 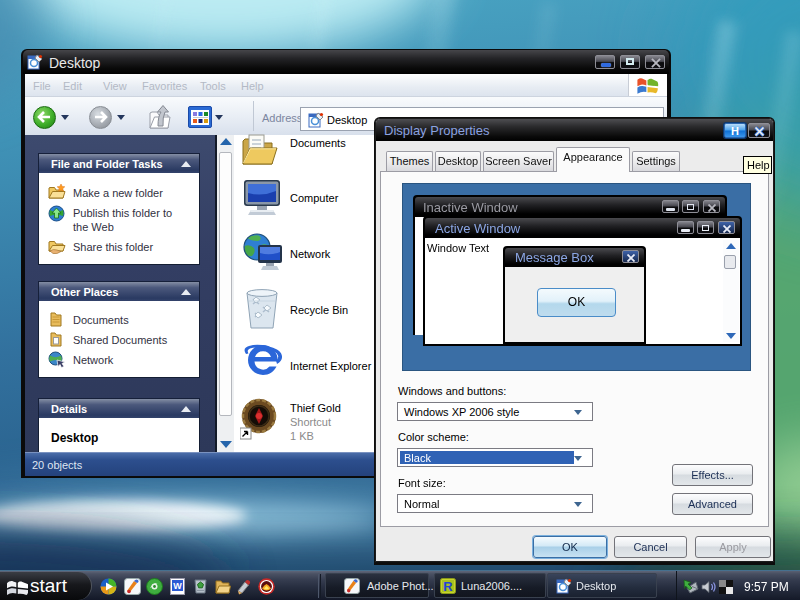 What do you see at coordinates (448, 586) in the screenshot?
I see `svg-text: R` at bounding box center [448, 586].